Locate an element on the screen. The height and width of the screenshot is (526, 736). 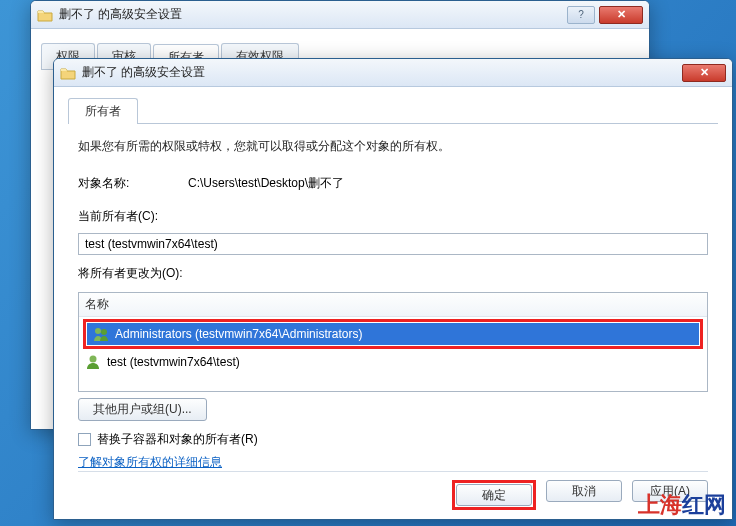
watermark: 上海红网 is located at coordinates (682, 505).